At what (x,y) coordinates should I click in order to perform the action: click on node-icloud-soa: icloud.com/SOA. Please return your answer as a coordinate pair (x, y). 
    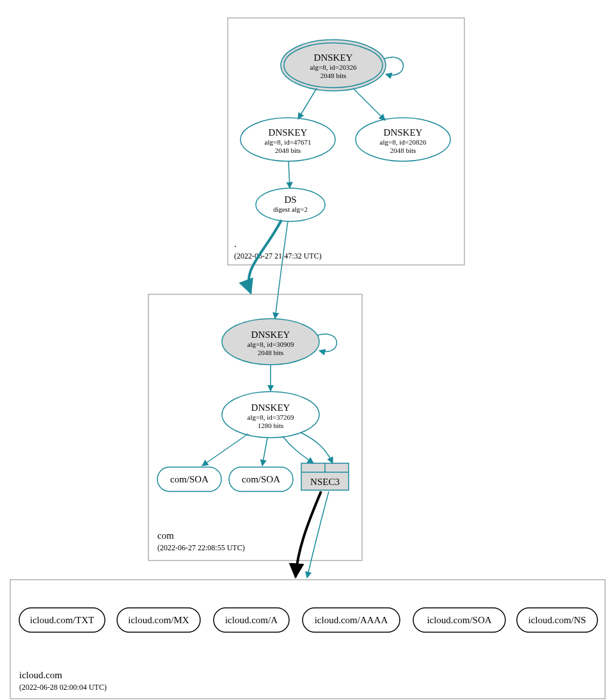
    Looking at the image, I should click on (459, 620).